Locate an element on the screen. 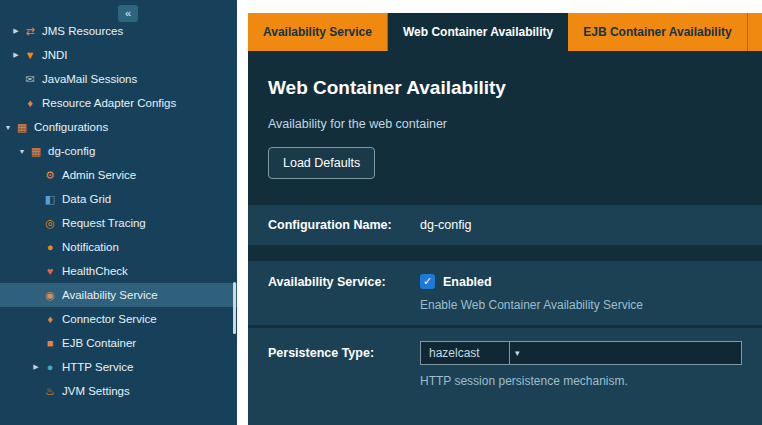  sidebar-item-label: HTTP Service is located at coordinates (98, 367).